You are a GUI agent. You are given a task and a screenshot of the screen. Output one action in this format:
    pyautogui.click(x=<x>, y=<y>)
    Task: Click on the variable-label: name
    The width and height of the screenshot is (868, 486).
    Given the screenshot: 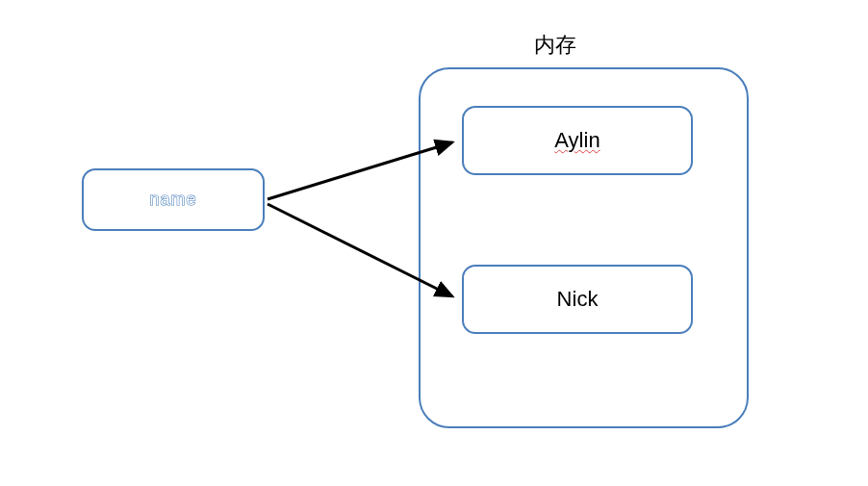 What is the action you would take?
    pyautogui.click(x=173, y=200)
    